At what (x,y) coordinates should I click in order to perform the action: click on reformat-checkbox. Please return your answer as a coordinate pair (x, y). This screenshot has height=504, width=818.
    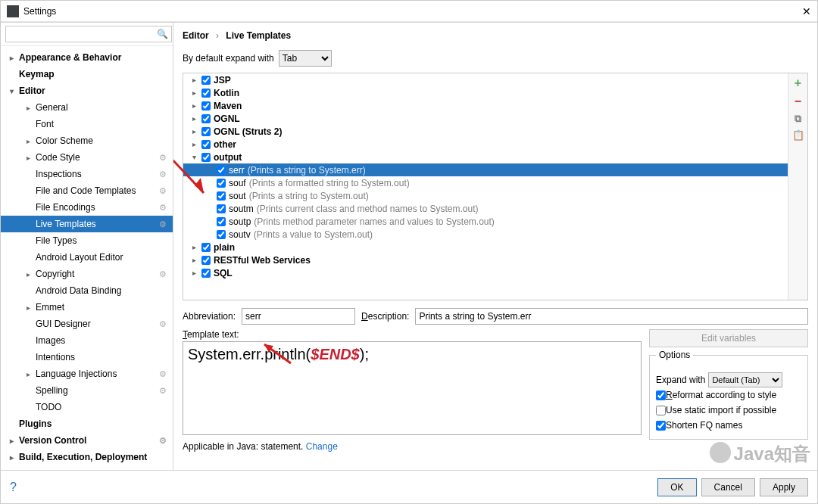
    Looking at the image, I should click on (660, 395).